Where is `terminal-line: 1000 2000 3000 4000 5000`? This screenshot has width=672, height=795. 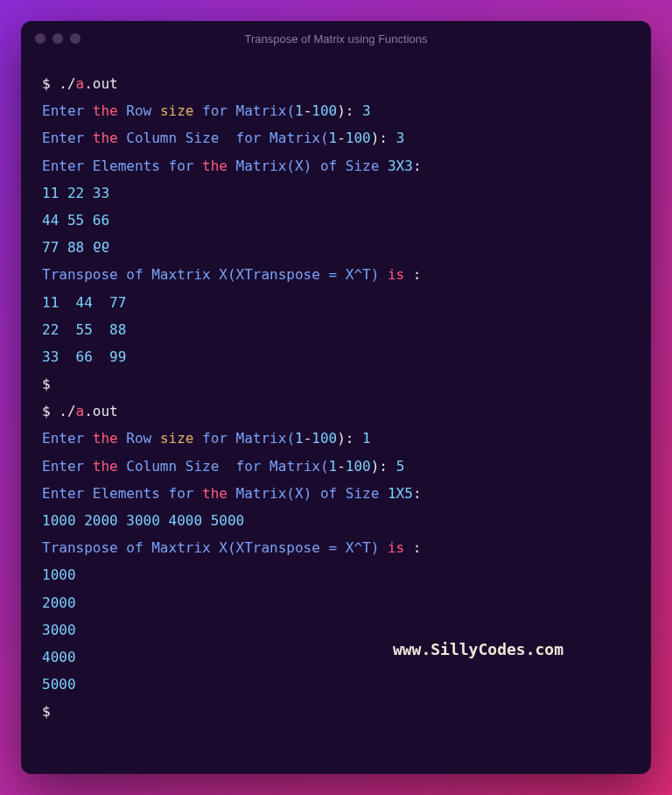
terminal-line: 1000 2000 3000 4000 5000 is located at coordinates (336, 520).